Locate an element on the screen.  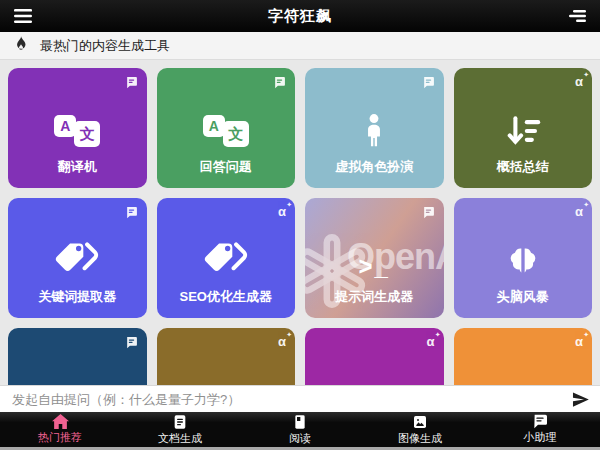
section-header: 最热门的内容生成工具 is located at coordinates (300, 46).